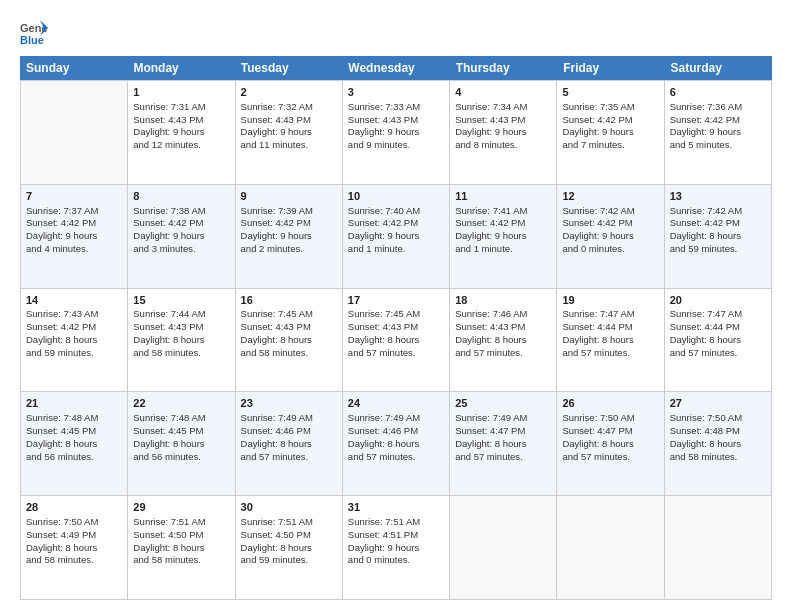 This screenshot has width=792, height=612. I want to click on header-day-wednesday: Wednesday, so click(396, 68).